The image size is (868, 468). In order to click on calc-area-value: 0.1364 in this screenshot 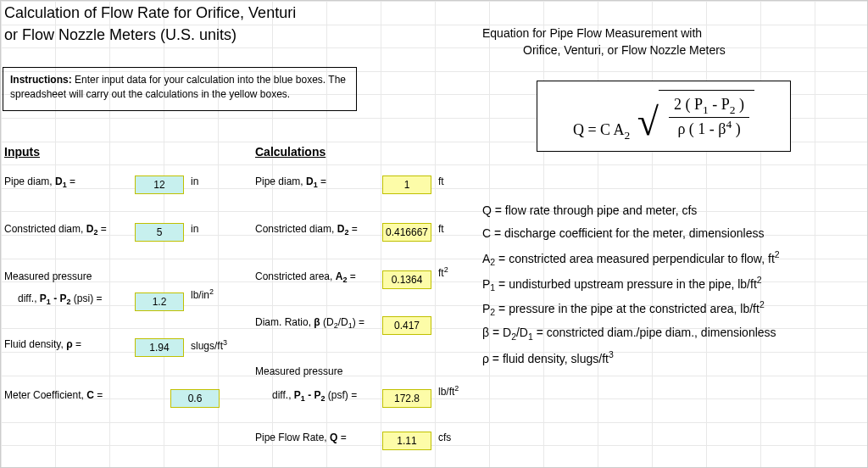, I will do `click(407, 280)`.